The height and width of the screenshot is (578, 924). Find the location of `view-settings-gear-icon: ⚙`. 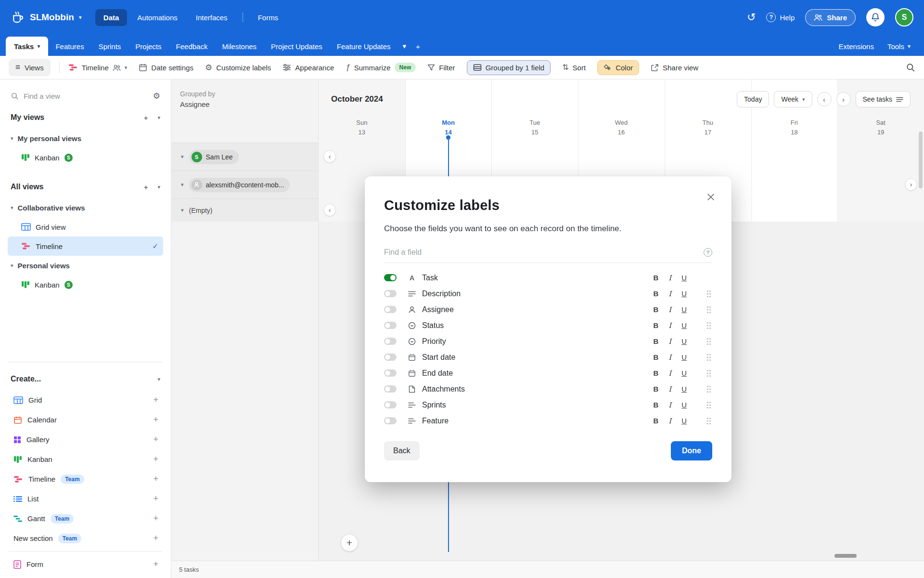

view-settings-gear-icon: ⚙ is located at coordinates (157, 96).